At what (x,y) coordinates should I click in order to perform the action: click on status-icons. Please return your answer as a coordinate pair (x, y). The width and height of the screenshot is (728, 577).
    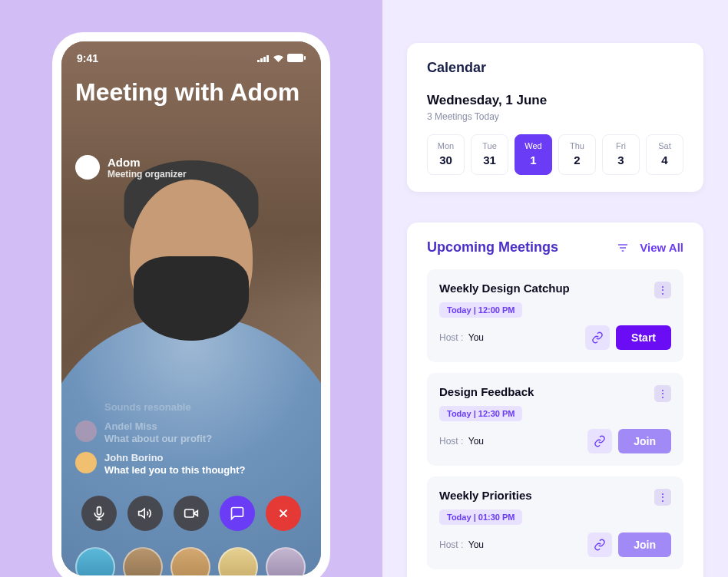
    Looking at the image, I should click on (281, 58).